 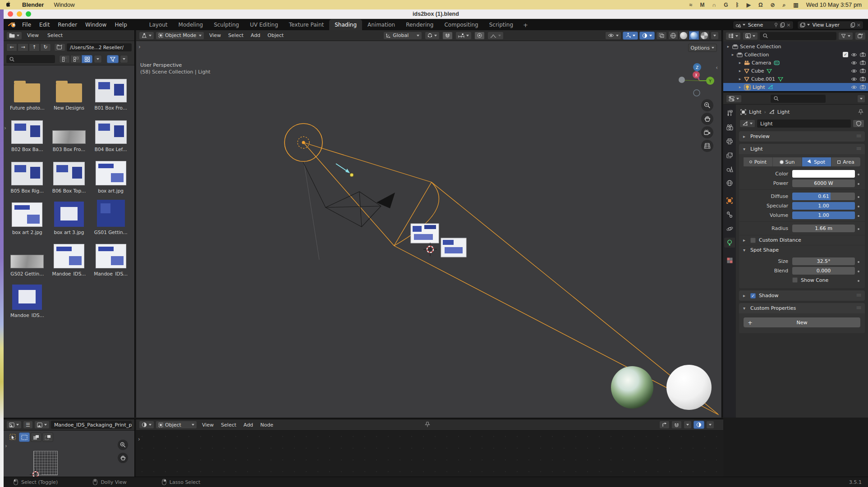 I want to click on proportional-falloff-dropdown, so click(x=496, y=36).